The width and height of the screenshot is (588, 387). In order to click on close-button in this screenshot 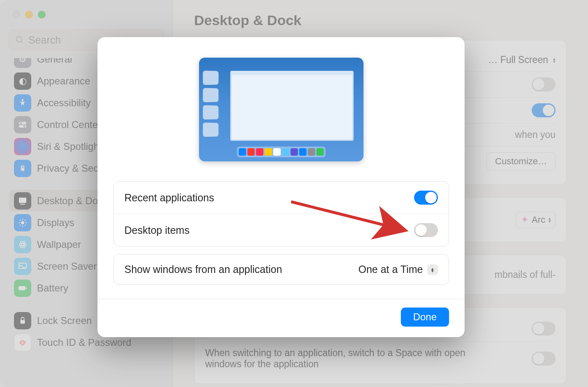, I will do `click(16, 15)`.